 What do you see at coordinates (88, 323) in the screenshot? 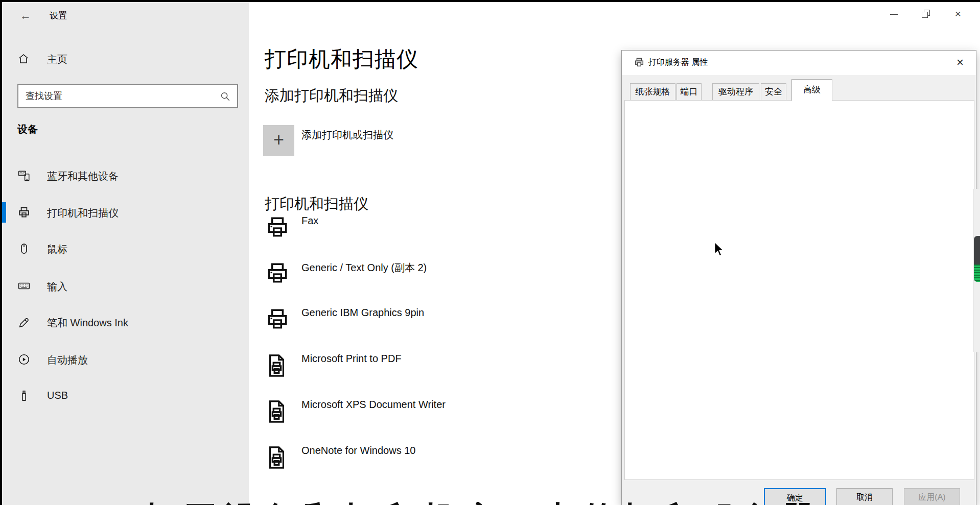
I see `sidebar-item-label: 笔和 Windows Ink` at bounding box center [88, 323].